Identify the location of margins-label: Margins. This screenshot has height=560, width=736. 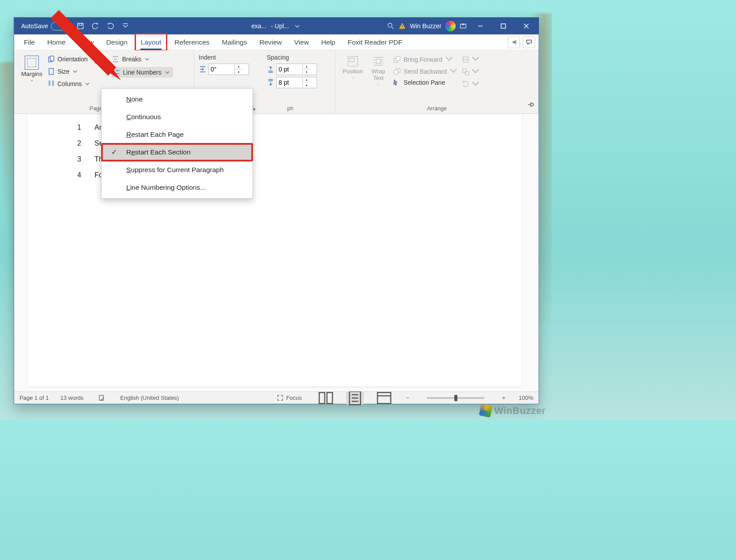
(32, 74).